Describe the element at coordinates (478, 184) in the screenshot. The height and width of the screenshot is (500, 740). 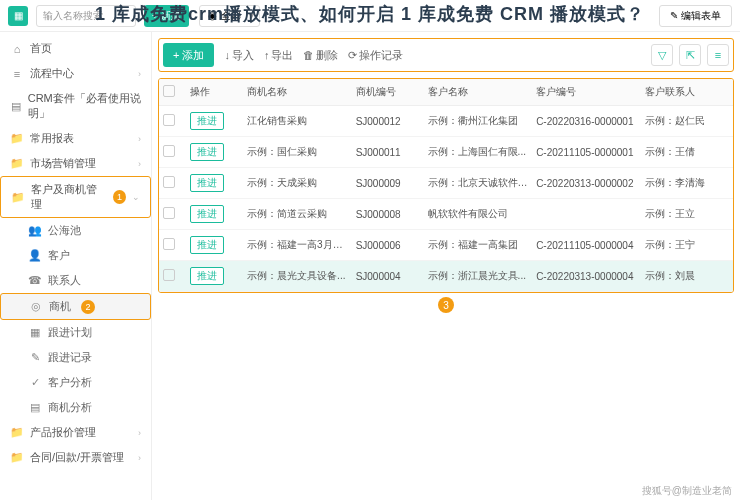
I see `cell-cust: 示例：北京天诚软件:...` at that location.